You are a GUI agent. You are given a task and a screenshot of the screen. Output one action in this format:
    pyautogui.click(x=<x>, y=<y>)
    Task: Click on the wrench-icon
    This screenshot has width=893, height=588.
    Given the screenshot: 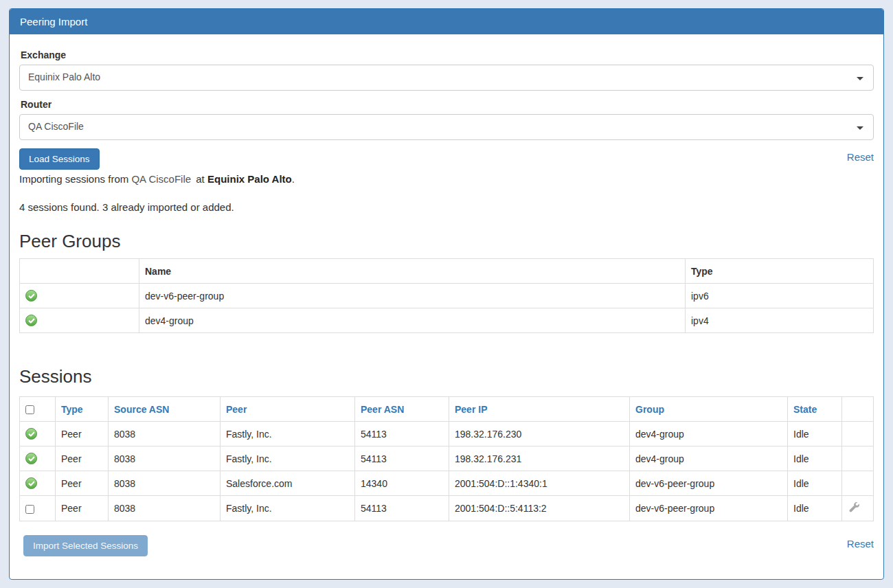 What is the action you would take?
    pyautogui.click(x=853, y=507)
    